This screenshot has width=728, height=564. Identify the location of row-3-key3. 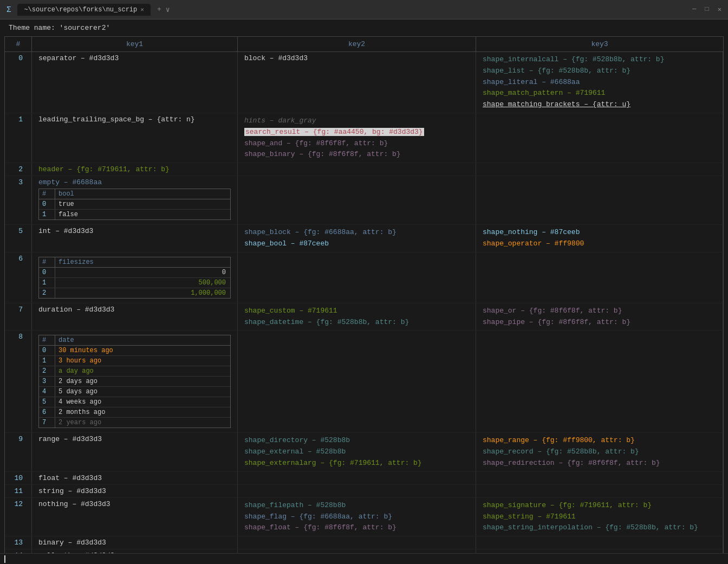
(600, 200).